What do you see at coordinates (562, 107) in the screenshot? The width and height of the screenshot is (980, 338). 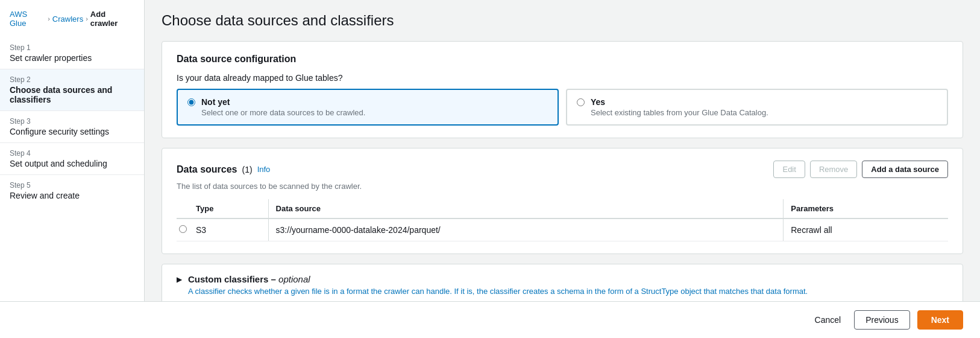 I see `radio-options: Not yet Select one or more data sources …` at bounding box center [562, 107].